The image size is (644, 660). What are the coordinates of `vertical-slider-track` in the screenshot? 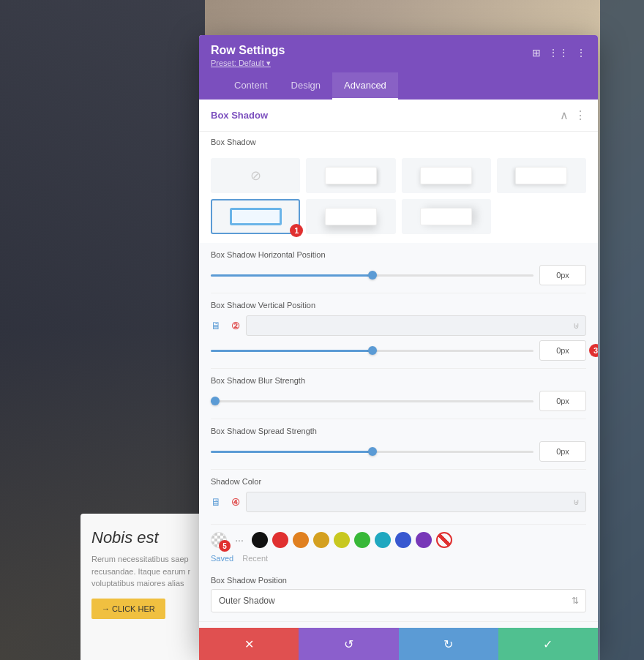 It's located at (372, 351).